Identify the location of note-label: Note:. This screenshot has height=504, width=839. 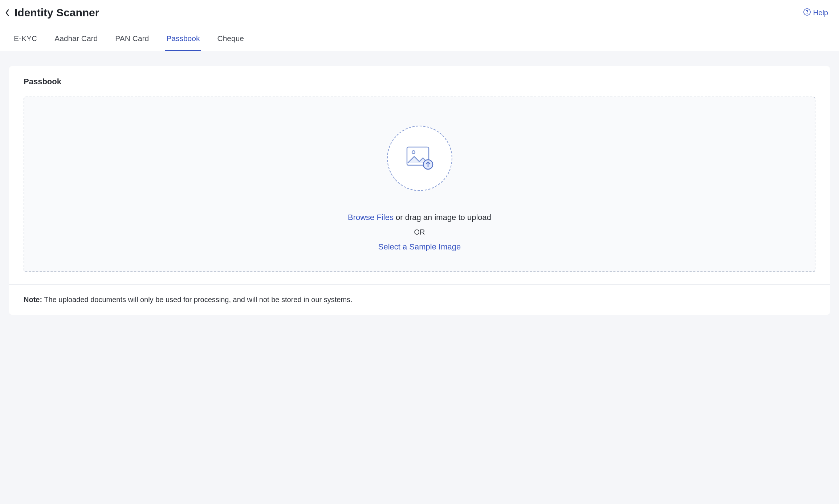
(33, 300).